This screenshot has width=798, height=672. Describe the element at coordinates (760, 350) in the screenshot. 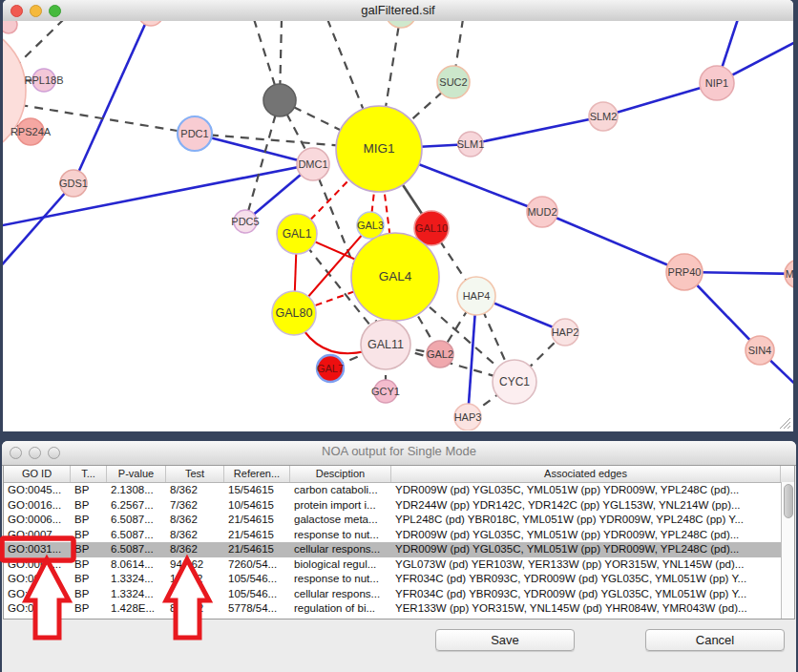

I see `node-label-SIN4: SIN4` at that location.